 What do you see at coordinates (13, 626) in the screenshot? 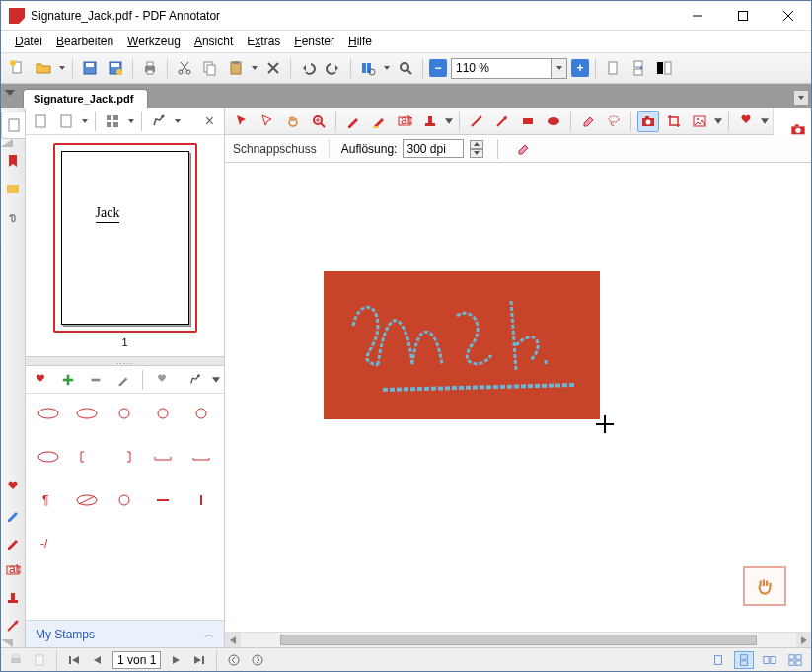
I see `tool-arrow` at bounding box center [13, 626].